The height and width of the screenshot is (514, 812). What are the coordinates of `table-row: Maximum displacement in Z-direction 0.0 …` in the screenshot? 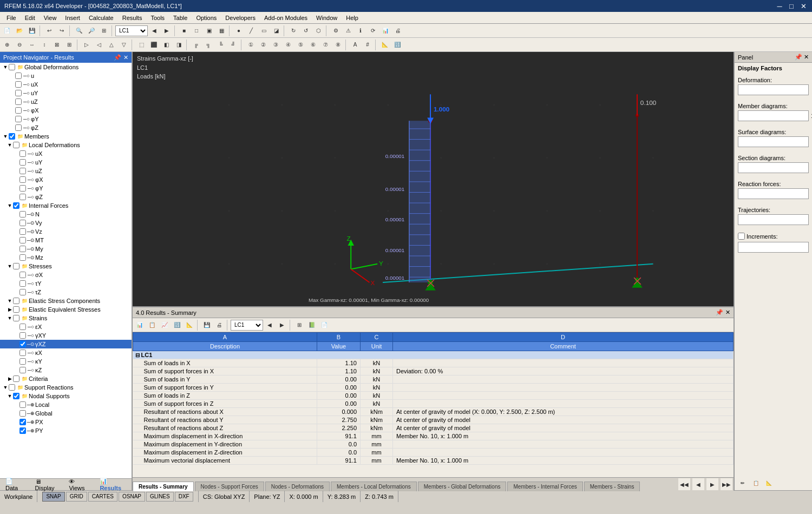 It's located at (433, 452).